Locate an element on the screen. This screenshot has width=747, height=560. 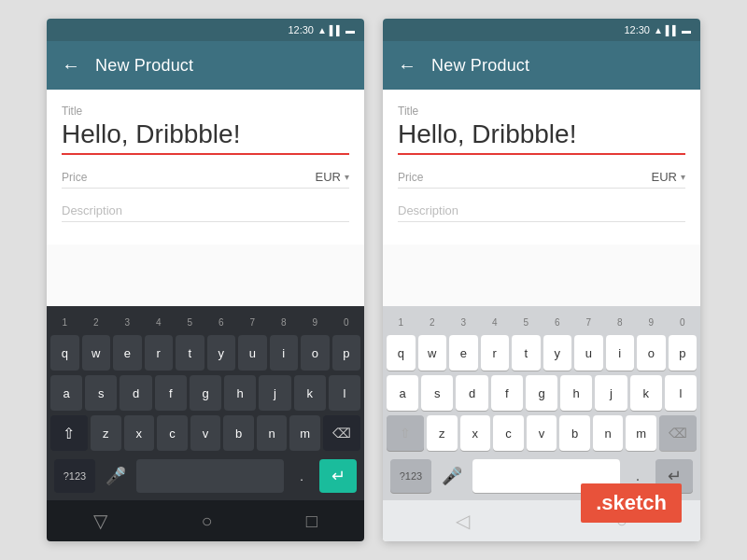
key-g-dark: g is located at coordinates (205, 393).